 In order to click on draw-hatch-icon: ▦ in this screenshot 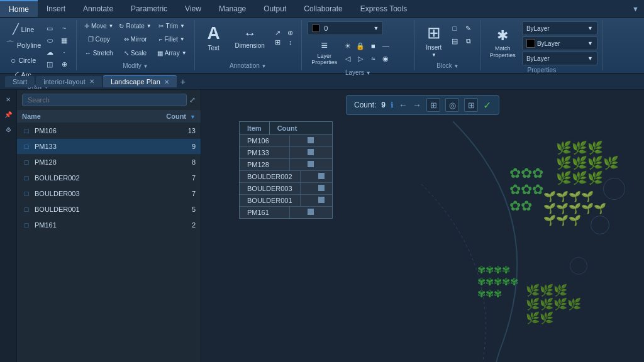, I will do `click(64, 40)`.